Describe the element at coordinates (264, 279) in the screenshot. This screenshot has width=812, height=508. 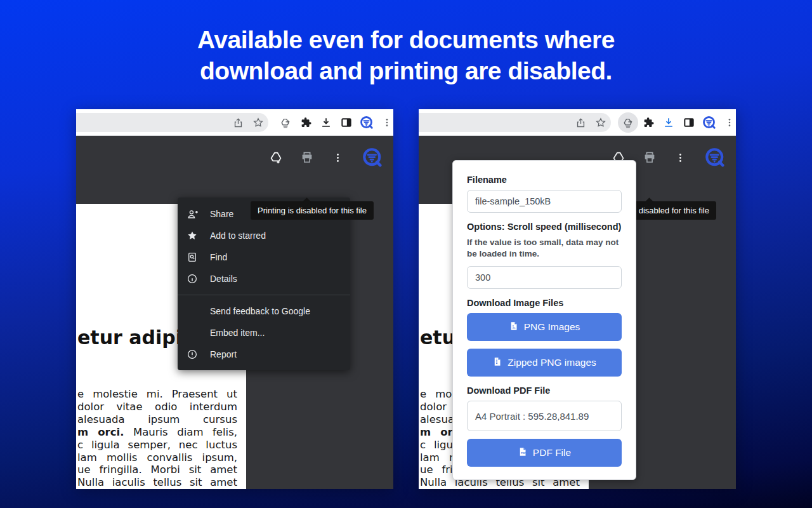
I see `menu-item-details: Details` at that location.